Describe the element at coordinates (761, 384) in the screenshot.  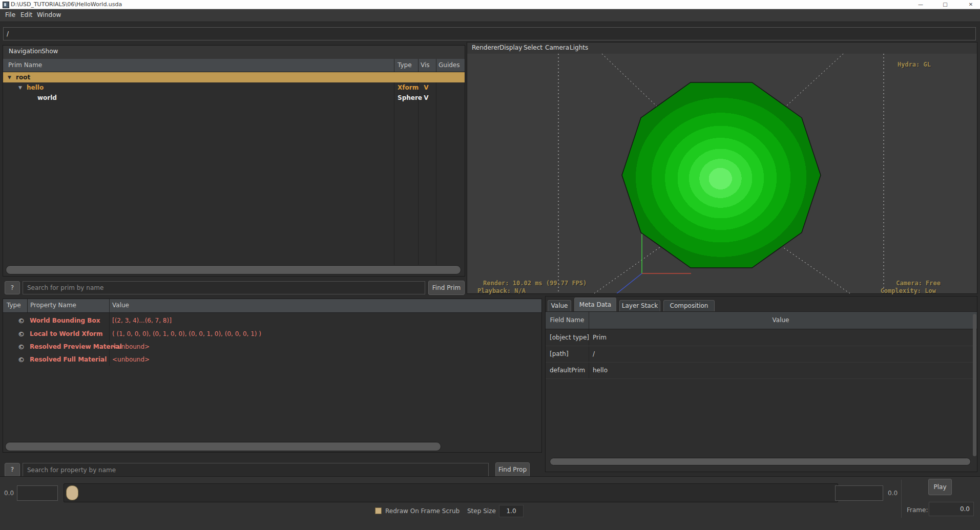
I see `inspector-panel: Value Meta Data Layer Stack Composition …` at that location.